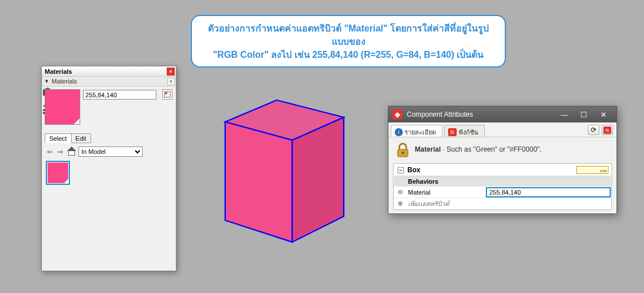  Describe the element at coordinates (171, 81) in the screenshot. I see `mini-close-icon: ✕` at that location.